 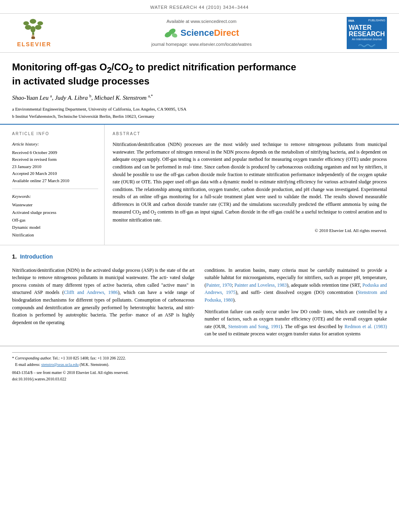 I want to click on article-info-col: ARTICLE INFO Article history: Received 6…, so click(x=58, y=185).